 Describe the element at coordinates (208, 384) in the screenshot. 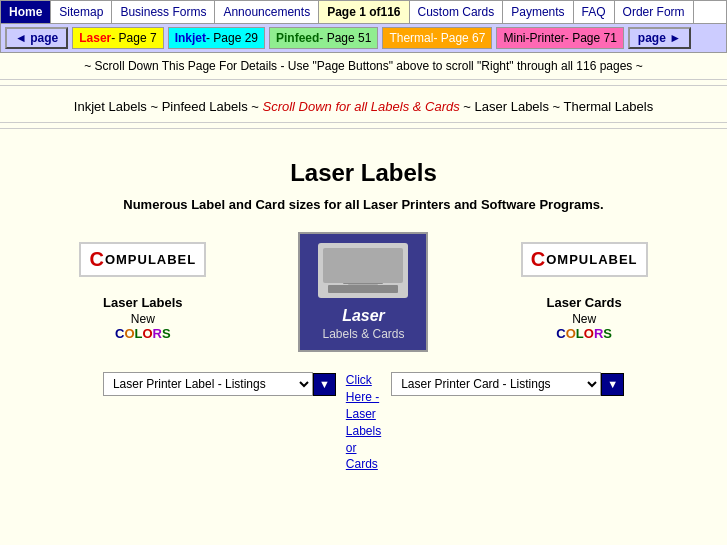

I see `laser-label-dropdown: Laser Printer Label - Listings` at that location.